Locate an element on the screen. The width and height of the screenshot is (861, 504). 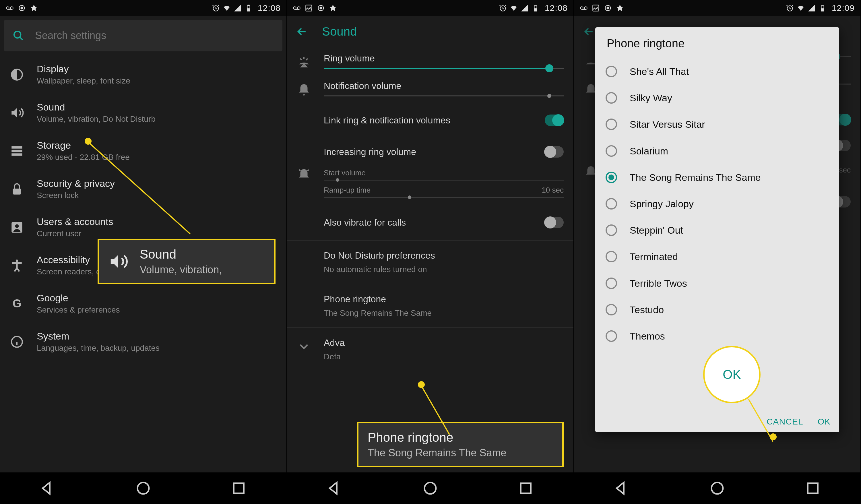
setting-row-google: G GoogleServices & preferences is located at coordinates (143, 303).